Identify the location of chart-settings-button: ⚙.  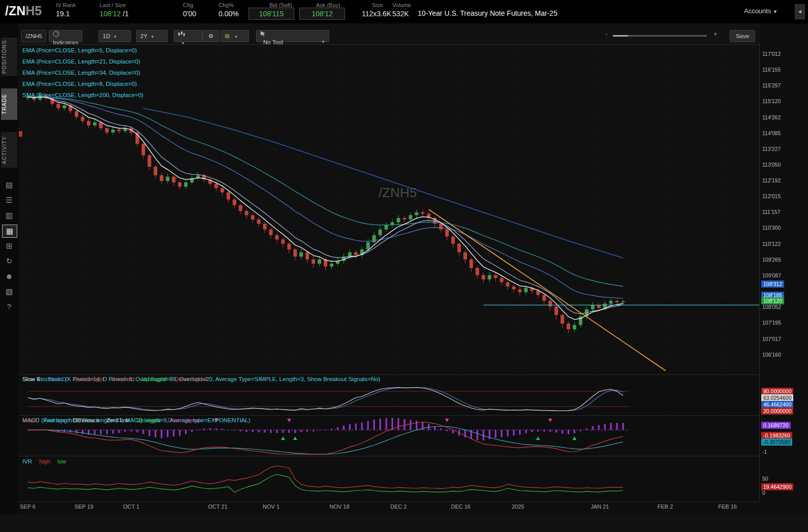
(211, 36).